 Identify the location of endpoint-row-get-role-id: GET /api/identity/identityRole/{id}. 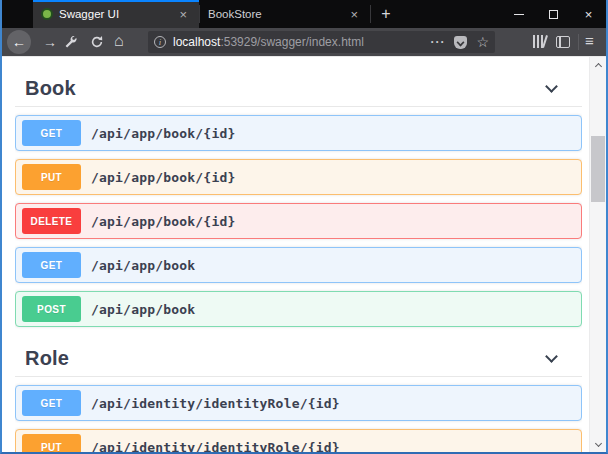
(298, 403).